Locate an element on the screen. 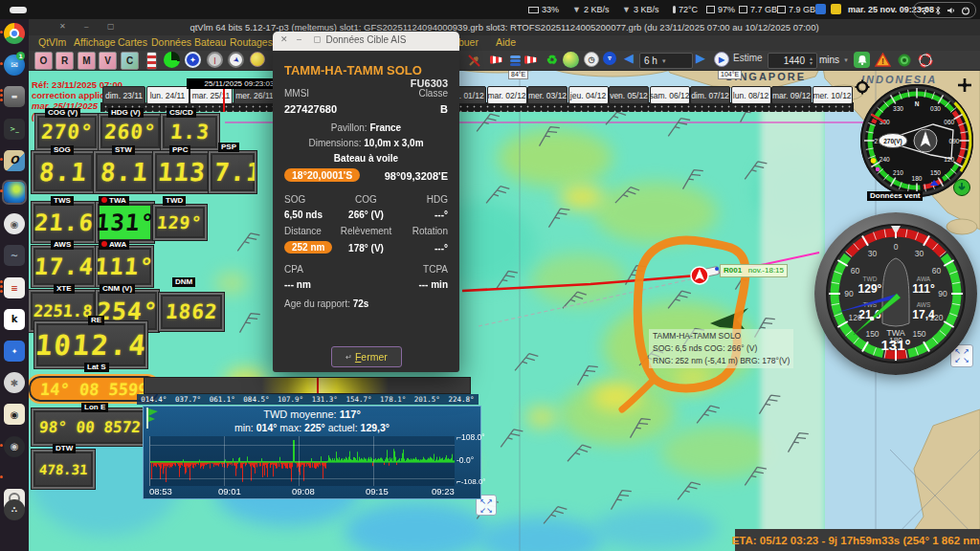  window-minimize-icon: ‒ is located at coordinates (86, 27).